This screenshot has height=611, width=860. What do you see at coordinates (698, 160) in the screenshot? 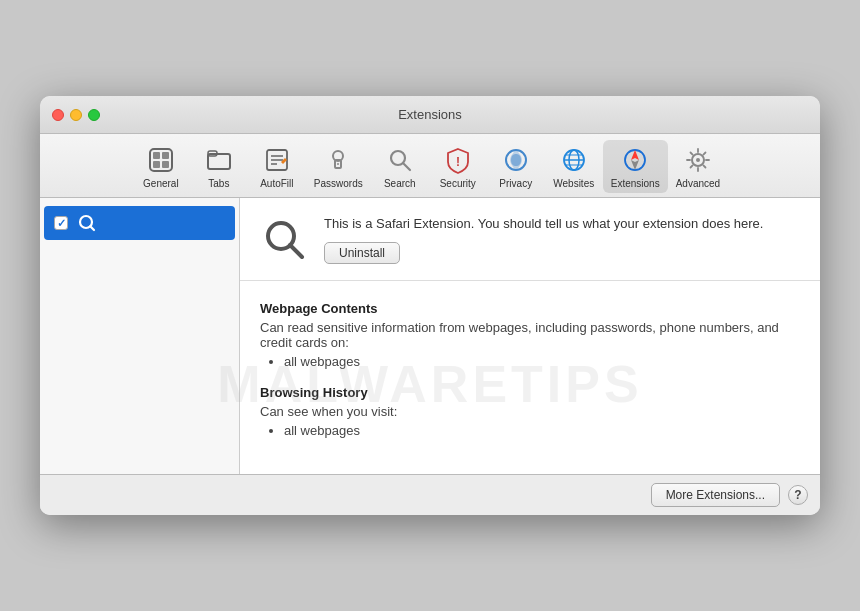
I see `advanced-icon` at bounding box center [698, 160].